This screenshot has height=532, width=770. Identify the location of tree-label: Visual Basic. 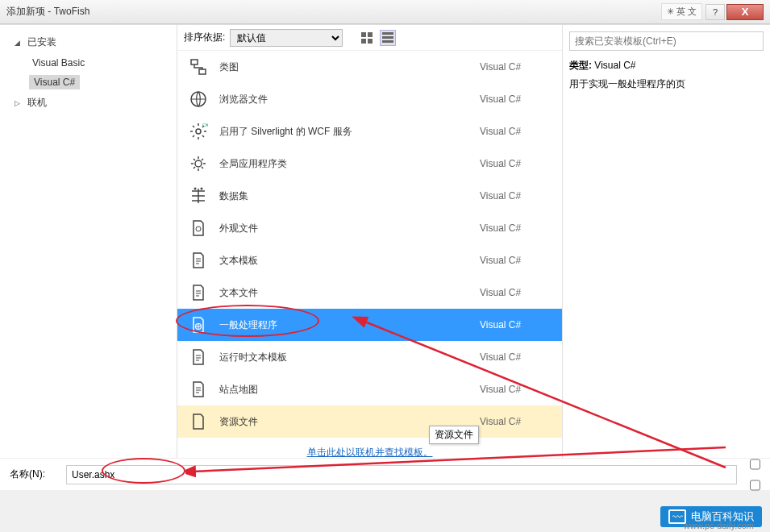
(58, 63).